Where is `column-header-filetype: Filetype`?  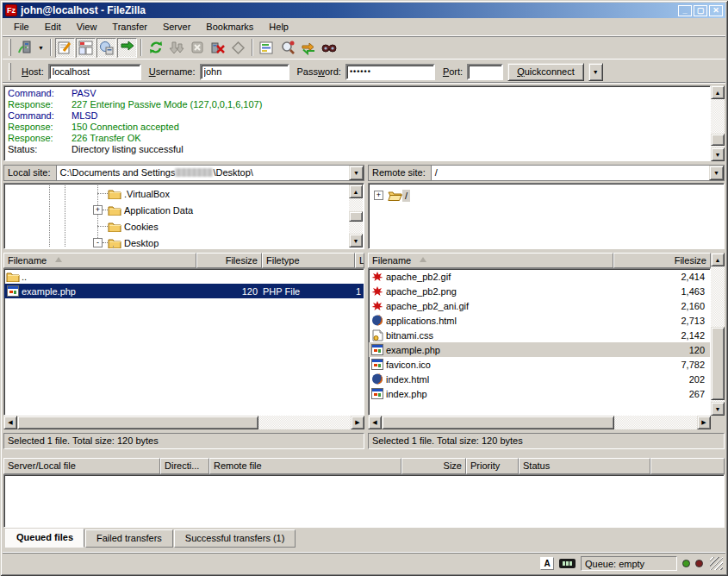
column-header-filetype: Filetype is located at coordinates (308, 260).